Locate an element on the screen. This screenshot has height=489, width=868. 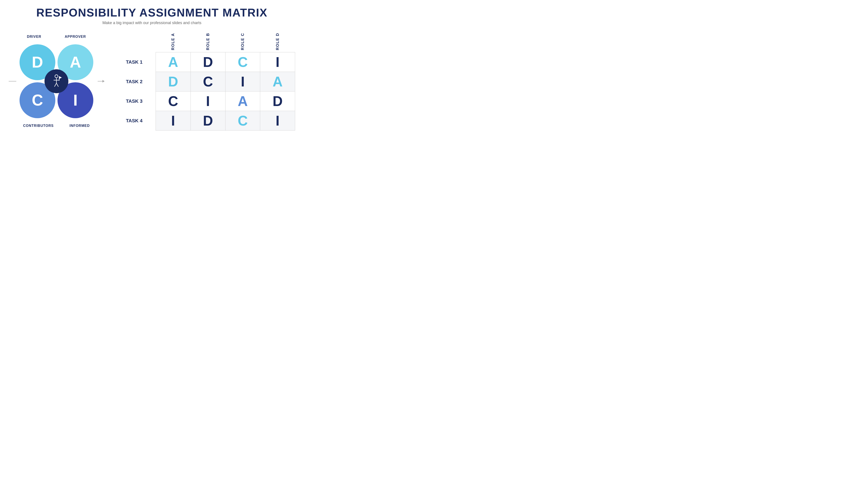
driver-label: DRIVER is located at coordinates (34, 37).